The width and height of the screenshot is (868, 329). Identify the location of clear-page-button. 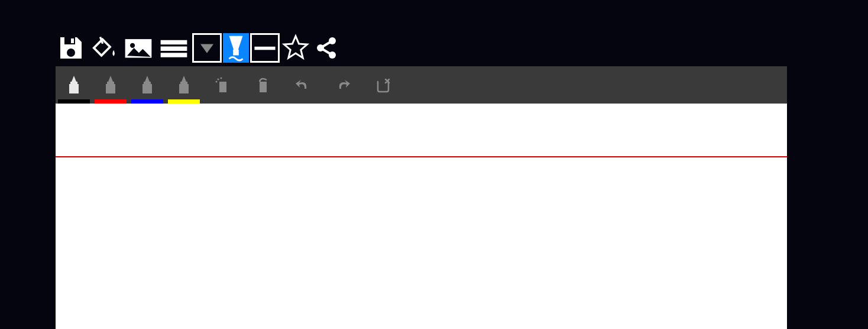
(383, 85).